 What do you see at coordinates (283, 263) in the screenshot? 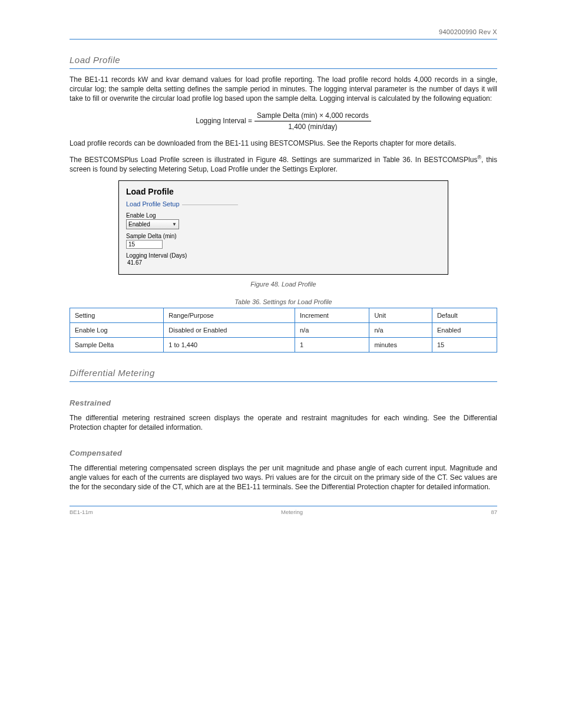
I see `logging-interval-value: 41.67` at bounding box center [283, 263].